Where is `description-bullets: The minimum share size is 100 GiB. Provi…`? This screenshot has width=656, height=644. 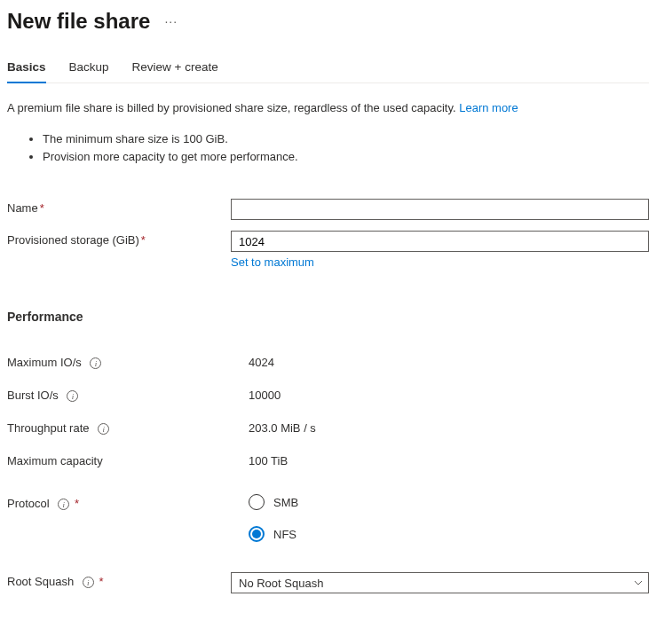 description-bullets: The minimum share size is 100 GiB. Provi… is located at coordinates (328, 147).